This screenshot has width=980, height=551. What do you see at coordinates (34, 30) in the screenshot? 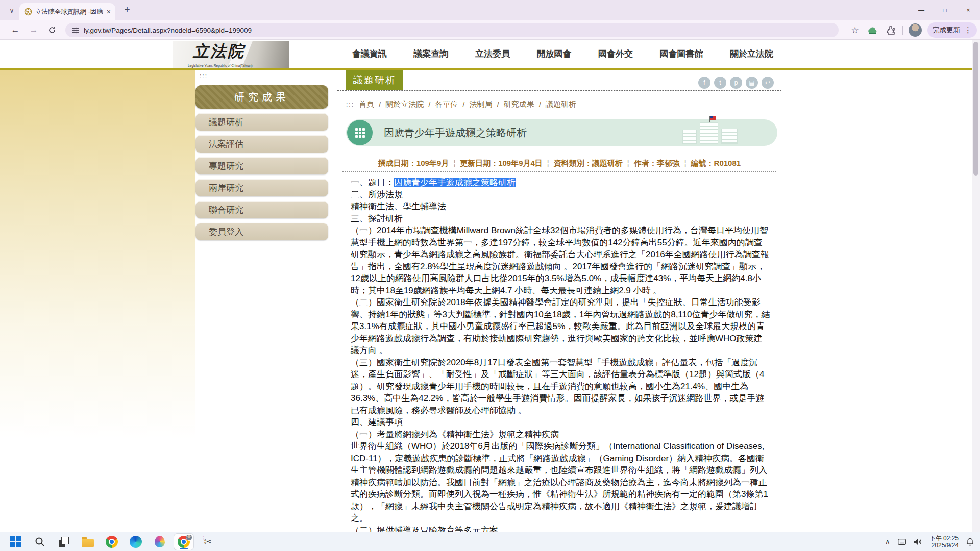
I see `forward-button: →` at bounding box center [34, 30].